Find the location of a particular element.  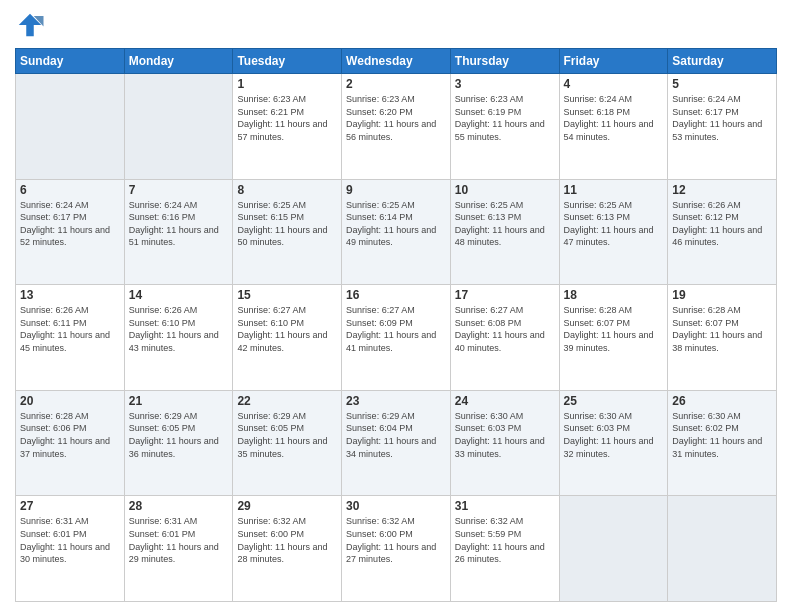

day-info: Sunrise: 6:26 AM Sunset: 6:11 PM Dayligh… is located at coordinates (70, 329).